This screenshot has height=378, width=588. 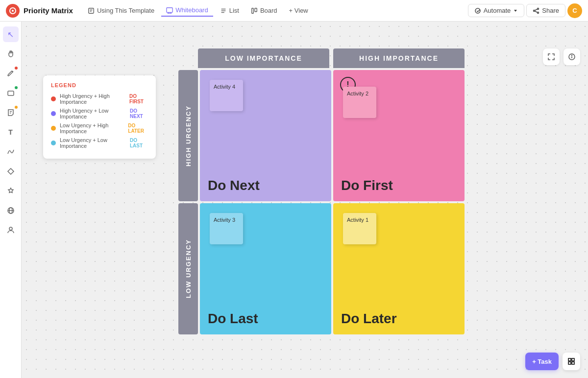 I want to click on legend-item-2: Low Urgency + High Importance DO LATER, so click(x=99, y=128).